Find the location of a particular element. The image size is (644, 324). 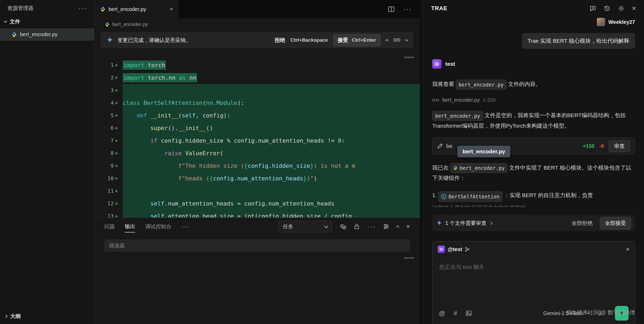

mention-icon: @ is located at coordinates (442, 313).